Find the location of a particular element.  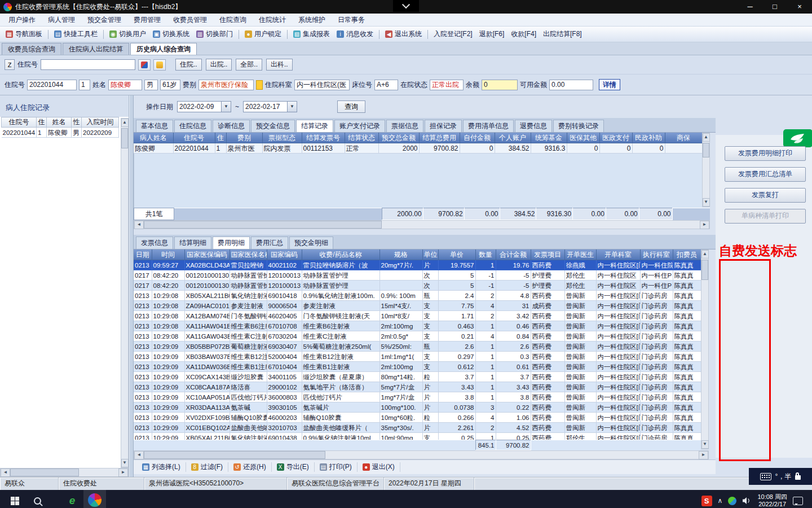

tray-app-icon is located at coordinates (732, 501).